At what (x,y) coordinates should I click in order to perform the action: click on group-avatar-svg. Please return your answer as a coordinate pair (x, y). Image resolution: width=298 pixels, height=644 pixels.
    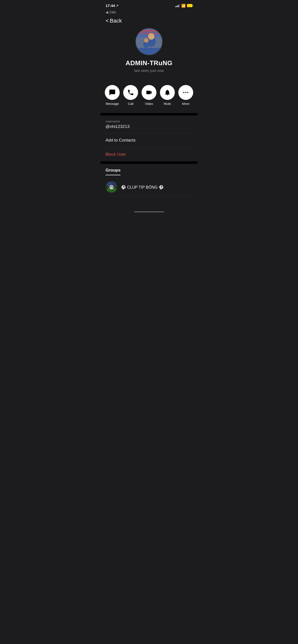
    Looking at the image, I should click on (111, 187).